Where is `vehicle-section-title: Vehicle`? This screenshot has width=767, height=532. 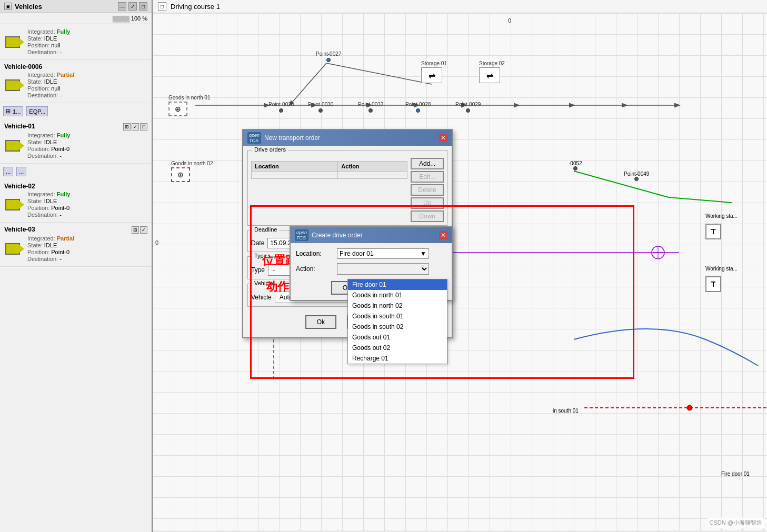 vehicle-section-title: Vehicle is located at coordinates (263, 283).